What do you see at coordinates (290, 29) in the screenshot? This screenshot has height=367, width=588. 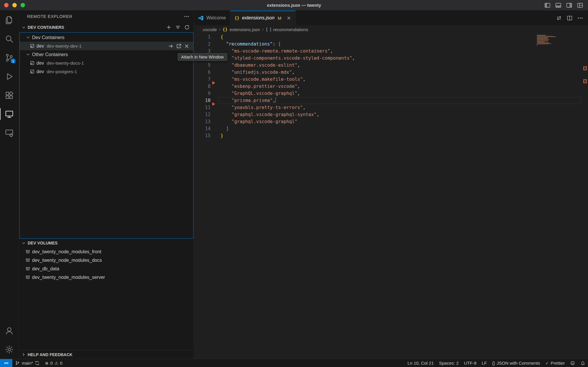 I see `breadcrumb-symbol: recommendations` at bounding box center [290, 29].